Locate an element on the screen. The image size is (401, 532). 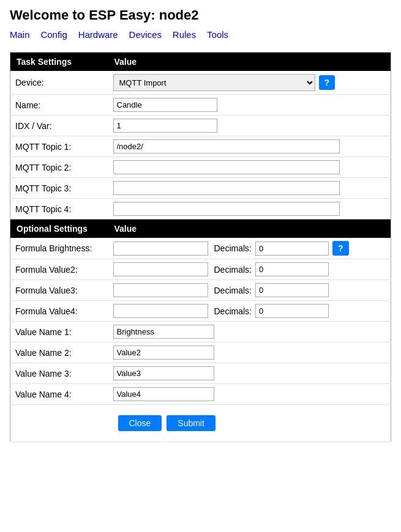
formula-value4-cell: Decimals: is located at coordinates (250, 311).